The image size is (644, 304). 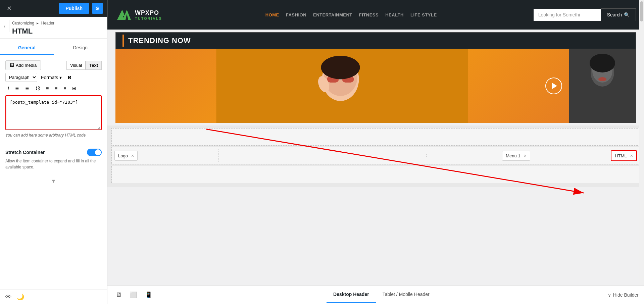 I want to click on editor-section: 🖼 Add media Visual Text Paragraph Format…, so click(x=54, y=99).